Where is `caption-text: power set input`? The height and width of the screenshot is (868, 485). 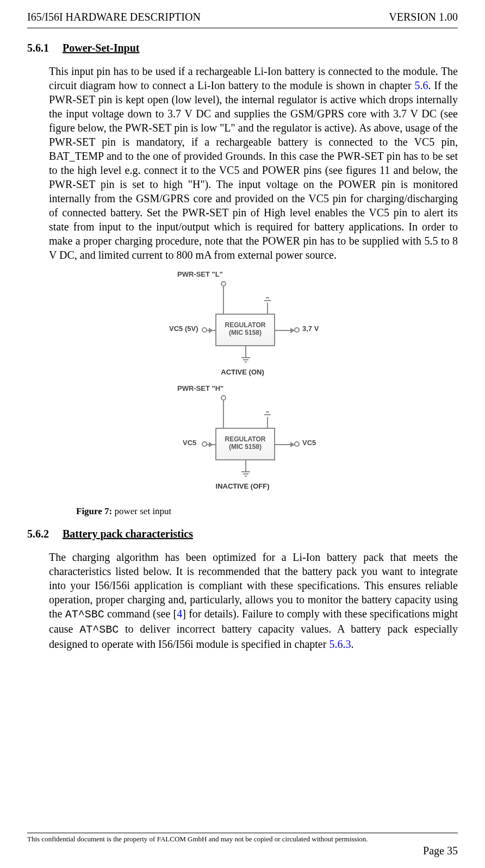
caption-text: power set input is located at coordinates (144, 511).